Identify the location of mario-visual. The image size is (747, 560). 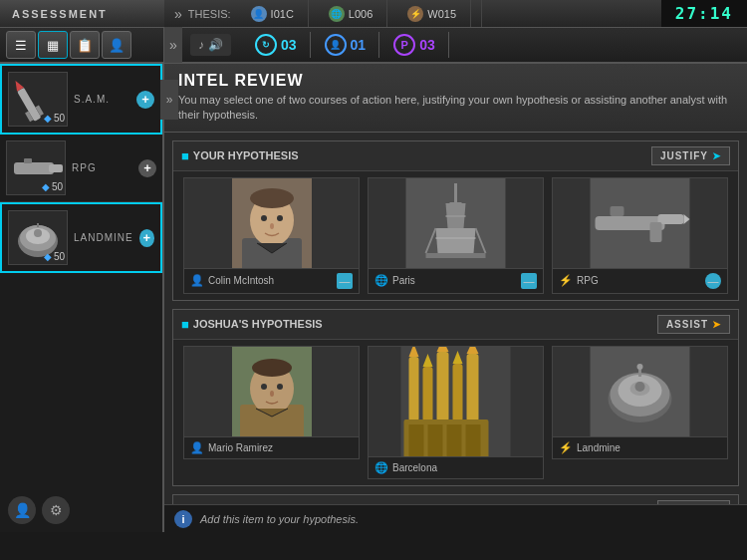
(271, 392).